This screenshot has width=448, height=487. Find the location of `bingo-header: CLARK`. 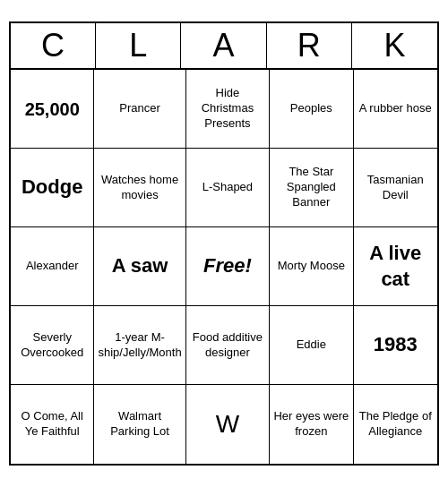

bingo-header: CLARK is located at coordinates (224, 47).